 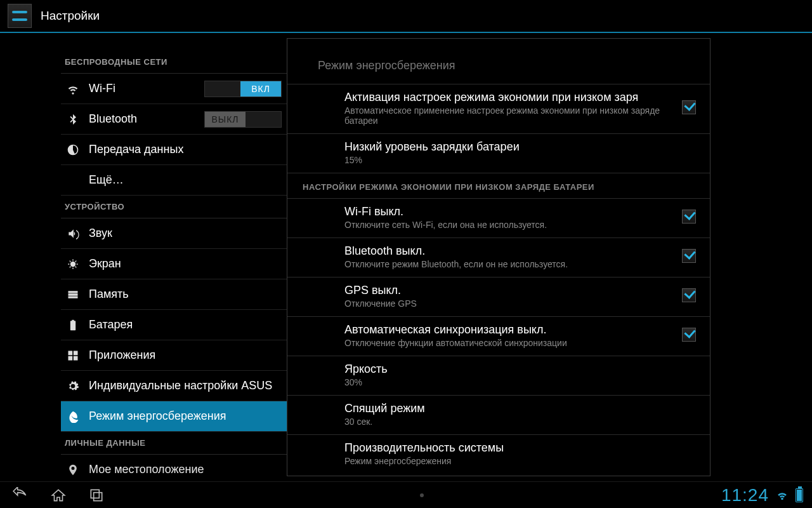 What do you see at coordinates (406, 17) in the screenshot?
I see `app-bar: Настройки` at bounding box center [406, 17].